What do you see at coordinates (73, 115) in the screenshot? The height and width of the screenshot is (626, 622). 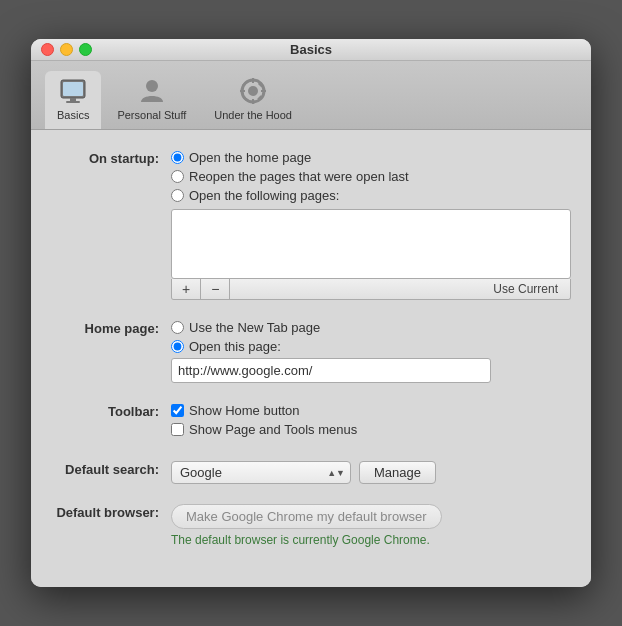 I see `tab-basics-label: Basics` at bounding box center [73, 115].